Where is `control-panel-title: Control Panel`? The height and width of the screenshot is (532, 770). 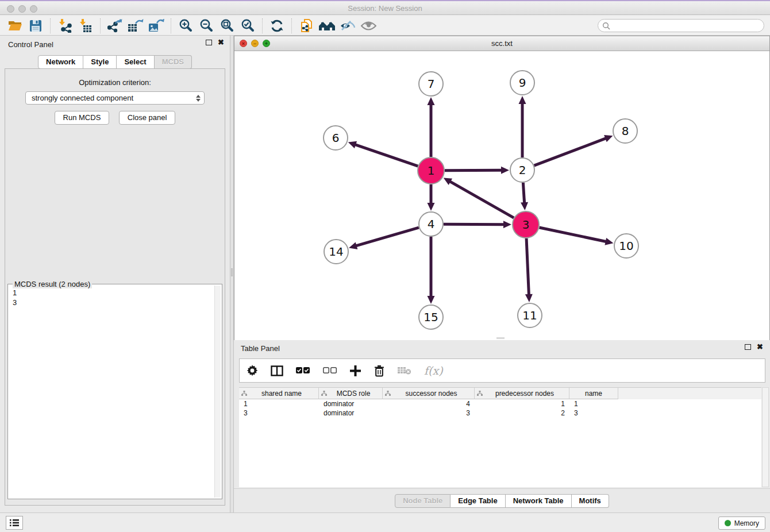
control-panel-title: Control Panel is located at coordinates (31, 45).